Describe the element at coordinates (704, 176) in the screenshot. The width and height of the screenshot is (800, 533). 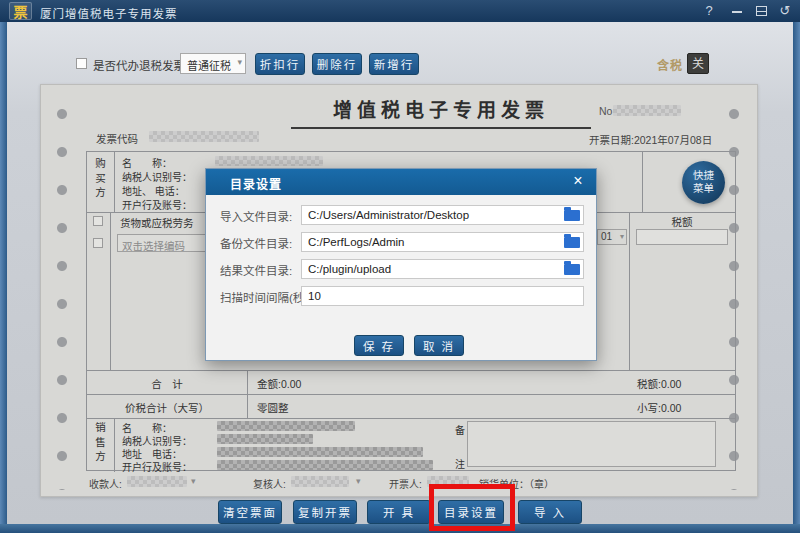
I see `quick-menu-line1: 快捷` at that location.